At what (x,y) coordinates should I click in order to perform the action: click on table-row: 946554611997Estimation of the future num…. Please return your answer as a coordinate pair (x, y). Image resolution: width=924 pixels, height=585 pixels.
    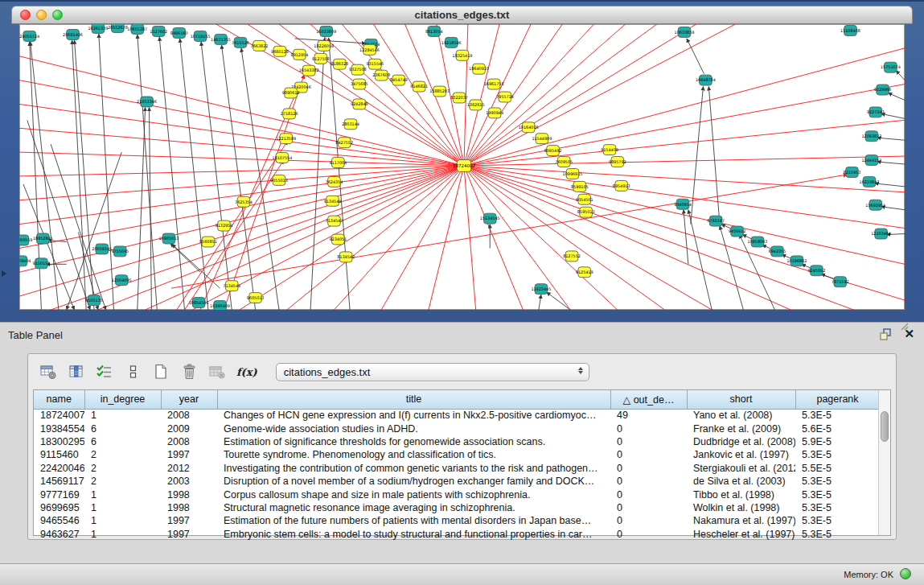
    Looking at the image, I should click on (457, 521).